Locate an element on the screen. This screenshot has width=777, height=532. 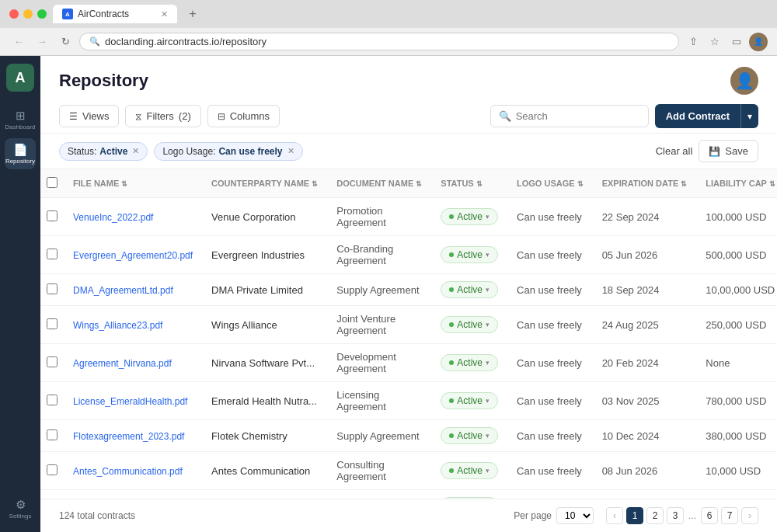
add-contract-main: Add Contract is located at coordinates (698, 116).